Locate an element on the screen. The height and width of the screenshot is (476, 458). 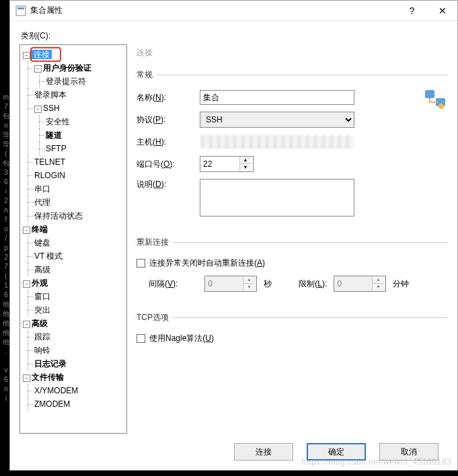
tree-node-ssh: SSH is located at coordinates (51, 108).